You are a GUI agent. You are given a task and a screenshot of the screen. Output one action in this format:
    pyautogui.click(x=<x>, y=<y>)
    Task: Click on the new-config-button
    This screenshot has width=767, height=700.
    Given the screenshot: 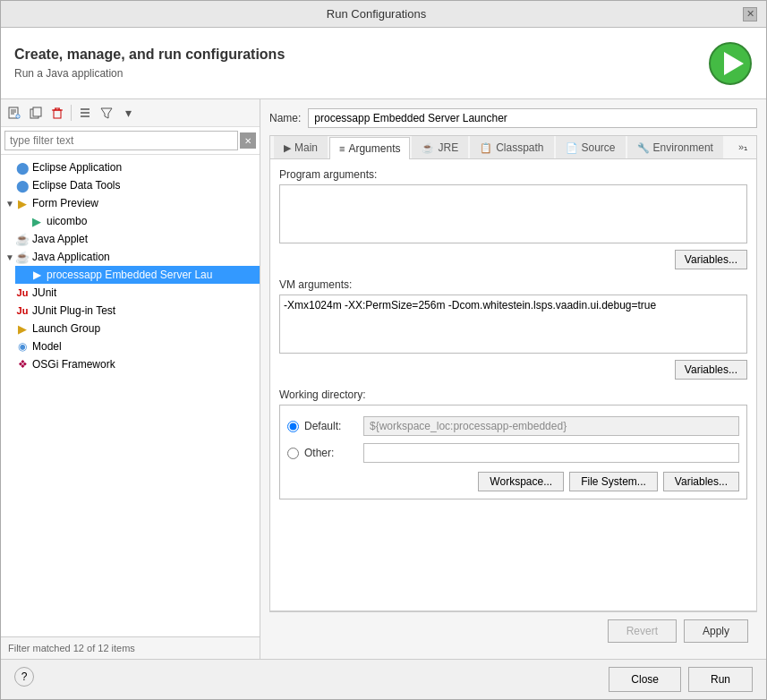 What is the action you would take?
    pyautogui.click(x=14, y=113)
    